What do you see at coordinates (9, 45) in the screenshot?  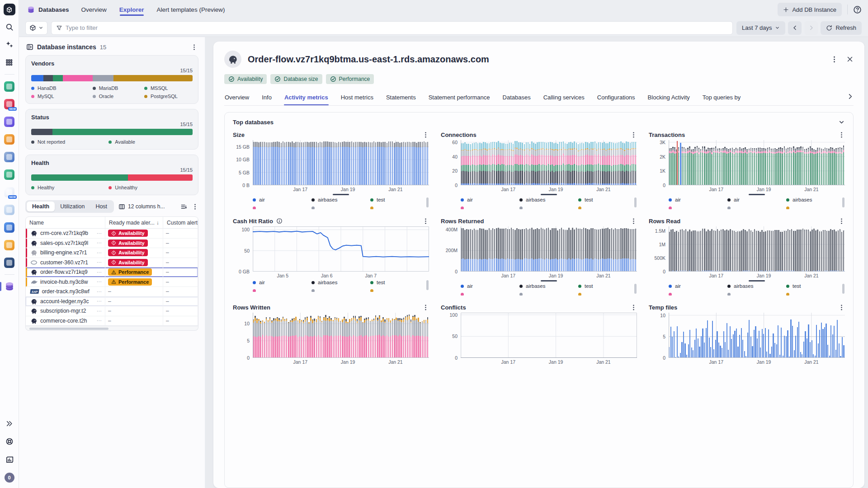 I see `sparkles-icon` at bounding box center [9, 45].